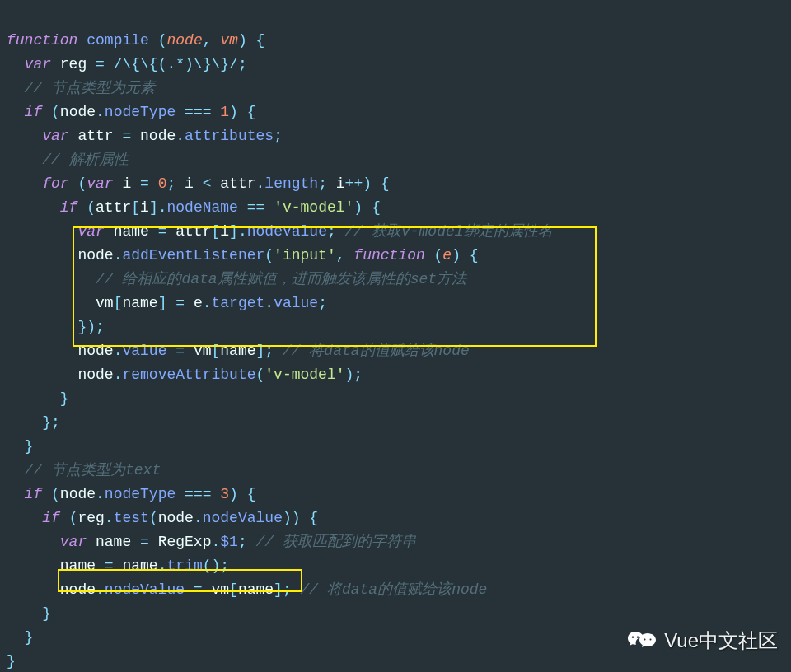 The height and width of the screenshot is (672, 791). I want to click on fn-call: removeAttribute, so click(189, 375).